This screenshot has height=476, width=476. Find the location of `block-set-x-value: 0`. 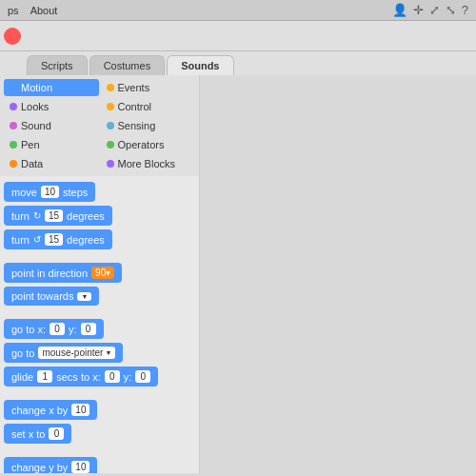

block-set-x-value: 0 is located at coordinates (56, 434).